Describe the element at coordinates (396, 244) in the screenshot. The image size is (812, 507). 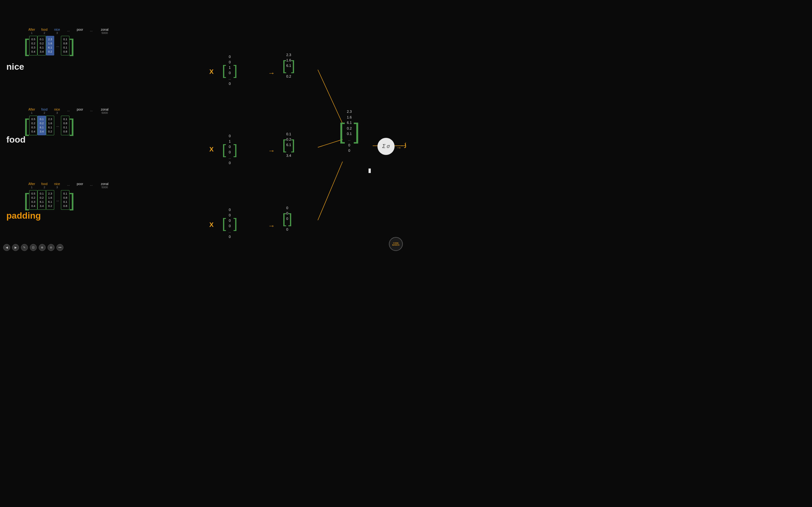
I see `code-basics-logo: CODE BASICS` at that location.